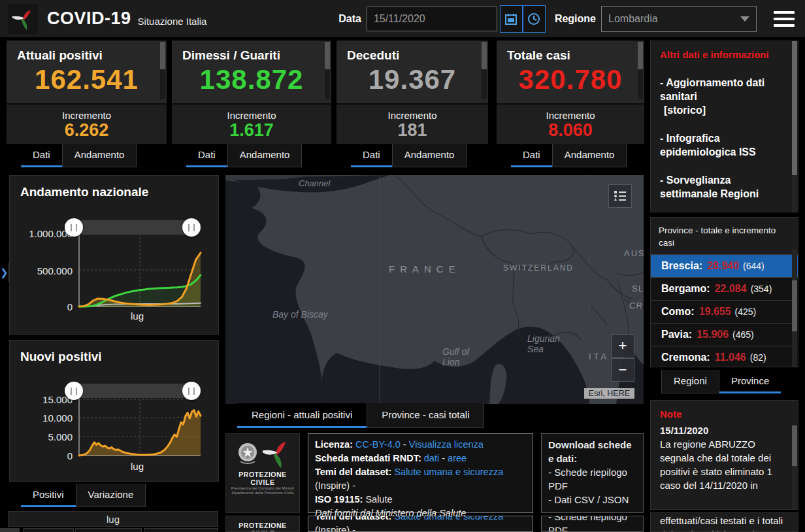  I want to click on italy-emblem-icon, so click(248, 454).